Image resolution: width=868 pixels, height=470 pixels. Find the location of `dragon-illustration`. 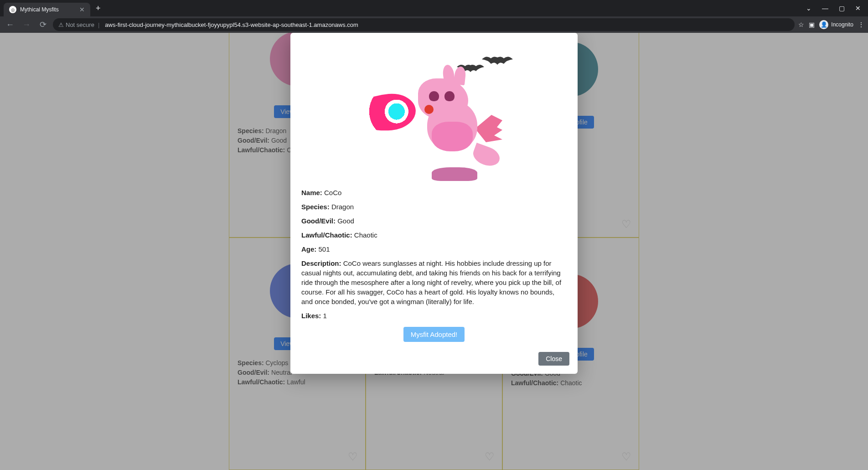

dragon-illustration is located at coordinates (434, 106).